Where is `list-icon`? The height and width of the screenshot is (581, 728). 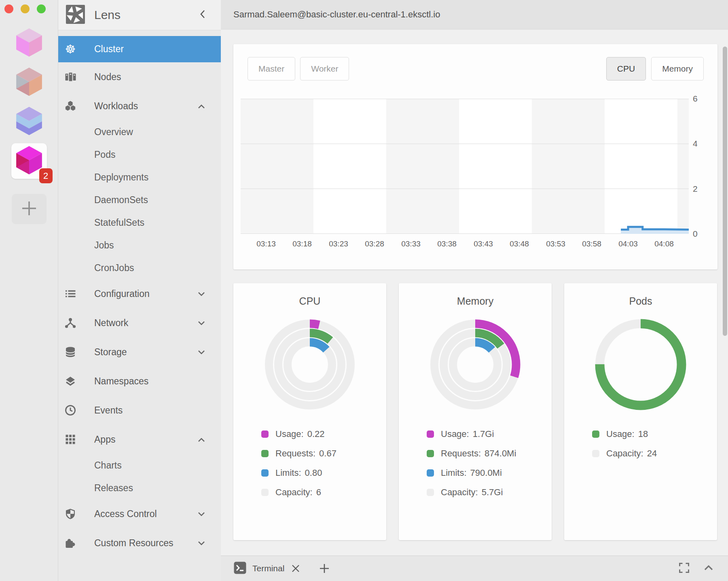 list-icon is located at coordinates (70, 294).